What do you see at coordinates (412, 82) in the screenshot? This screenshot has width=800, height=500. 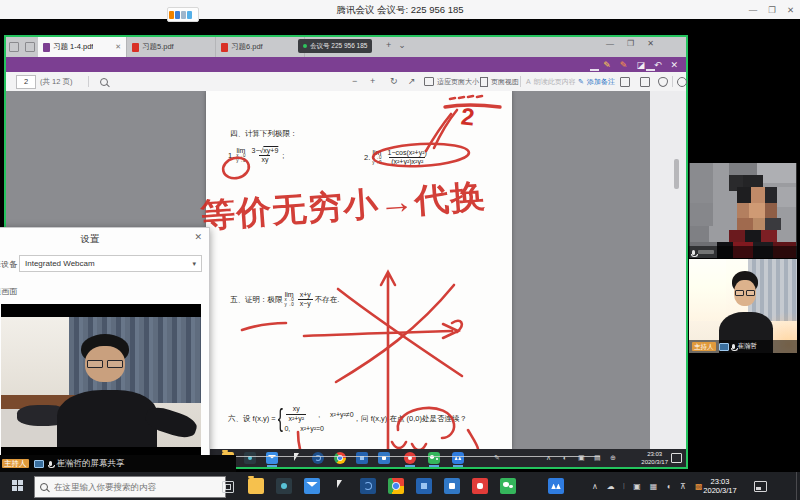 I see `fullscreen-icon: ↗` at bounding box center [412, 82].